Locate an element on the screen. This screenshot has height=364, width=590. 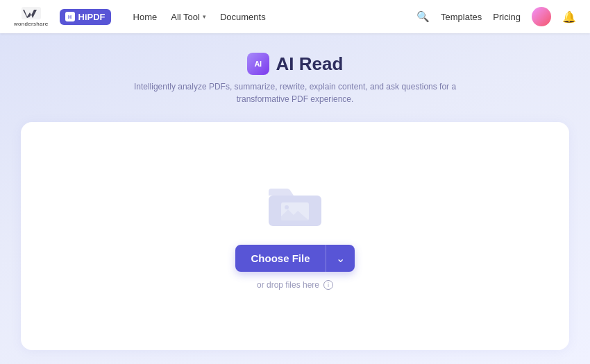
page-title-area: AI AI Read Intelligently analyze PDFs, s… is located at coordinates (295, 79).